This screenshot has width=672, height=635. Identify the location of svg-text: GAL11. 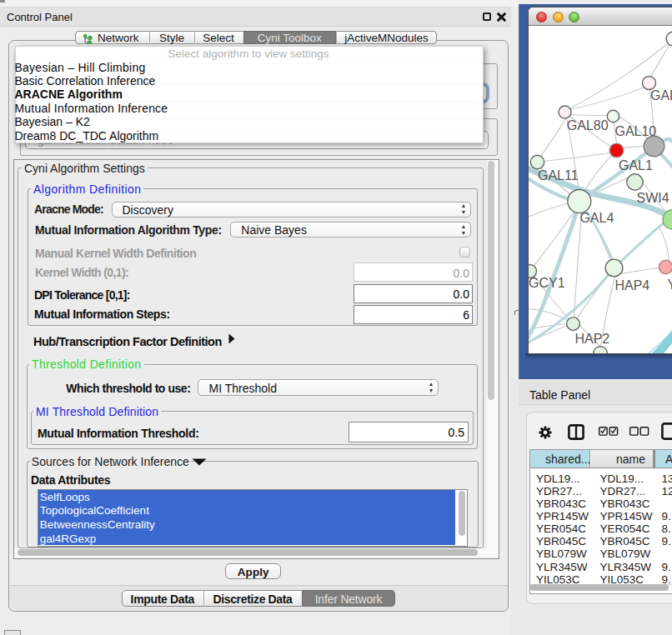
(559, 175).